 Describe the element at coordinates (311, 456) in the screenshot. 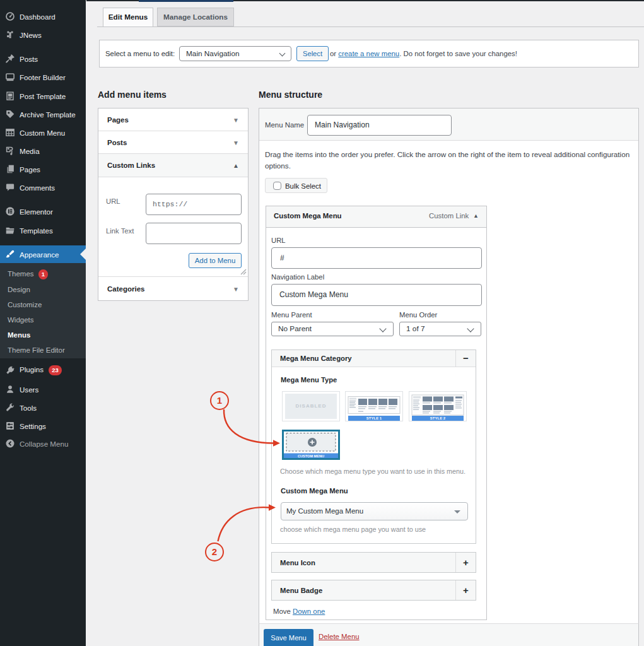

I see `svg-text: CUSTOM MENU` at that location.